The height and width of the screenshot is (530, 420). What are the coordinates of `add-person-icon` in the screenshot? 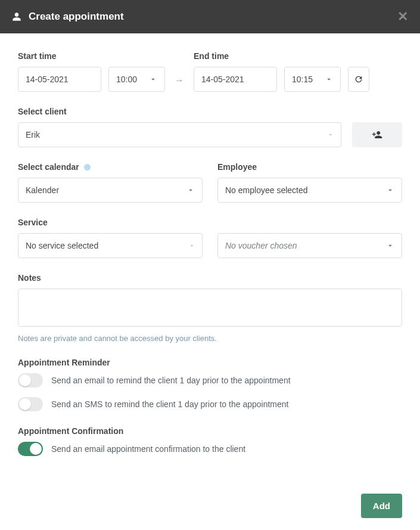 It's located at (377, 135).